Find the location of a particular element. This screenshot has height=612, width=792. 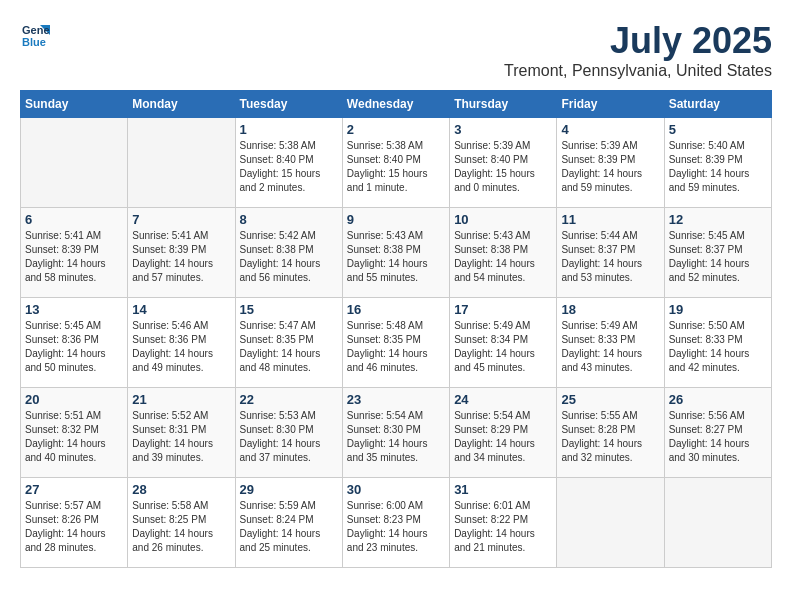

calendar-cell: 16Sunrise: 5:48 AM Sunset: 8:35 PM Dayli… is located at coordinates (396, 343).